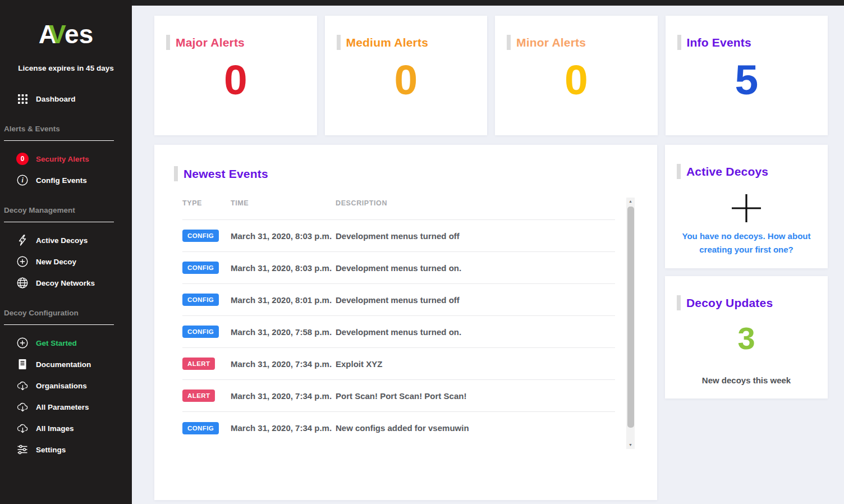  What do you see at coordinates (66, 180) in the screenshot?
I see `sidebar-item-config-events: iConfig Events` at bounding box center [66, 180].